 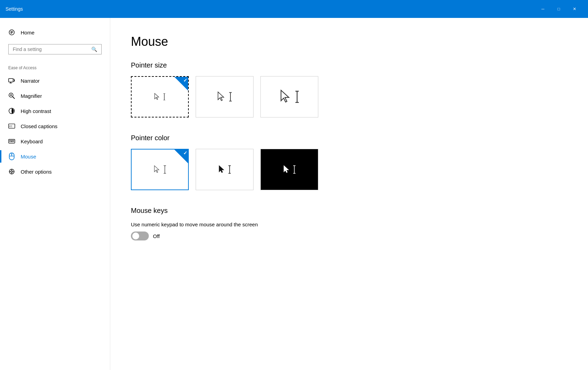 I want to click on pointer-color-title: Pointer color, so click(x=349, y=138).